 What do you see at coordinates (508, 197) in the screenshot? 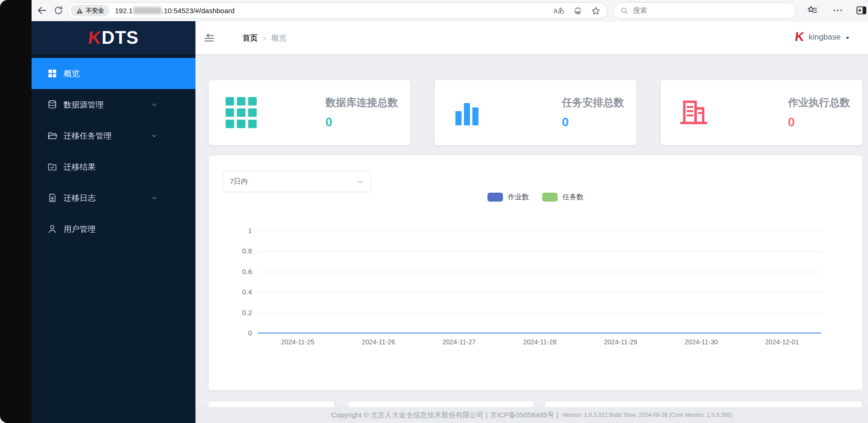
I see `legend-item: 作业数` at bounding box center [508, 197].